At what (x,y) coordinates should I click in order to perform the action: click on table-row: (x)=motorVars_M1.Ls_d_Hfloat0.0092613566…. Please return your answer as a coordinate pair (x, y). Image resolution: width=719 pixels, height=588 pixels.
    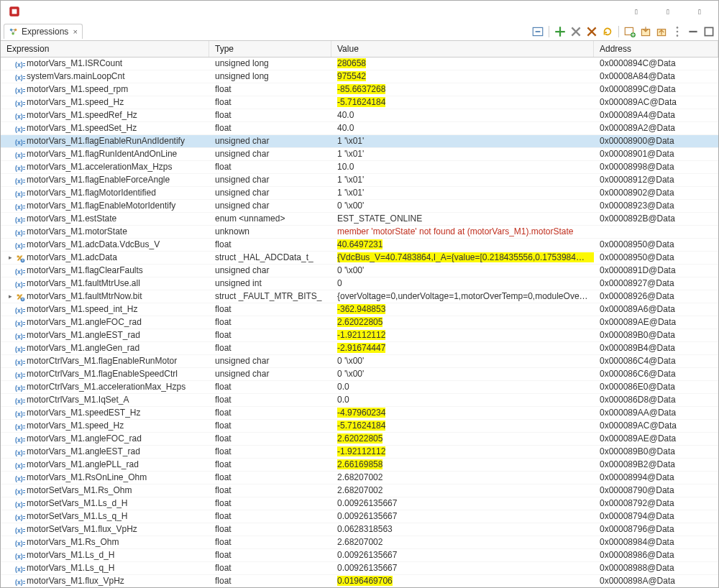
    Looking at the image, I should click on (360, 556).